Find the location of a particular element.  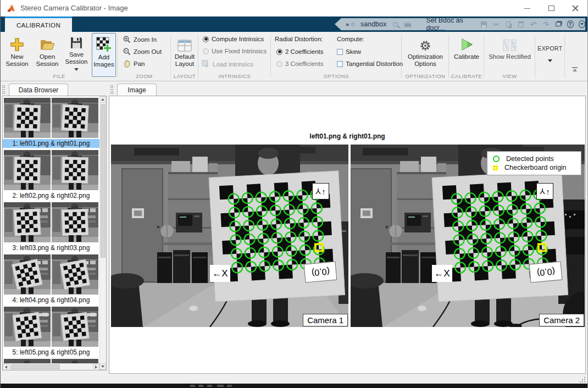

copy-icon is located at coordinates (509, 24).